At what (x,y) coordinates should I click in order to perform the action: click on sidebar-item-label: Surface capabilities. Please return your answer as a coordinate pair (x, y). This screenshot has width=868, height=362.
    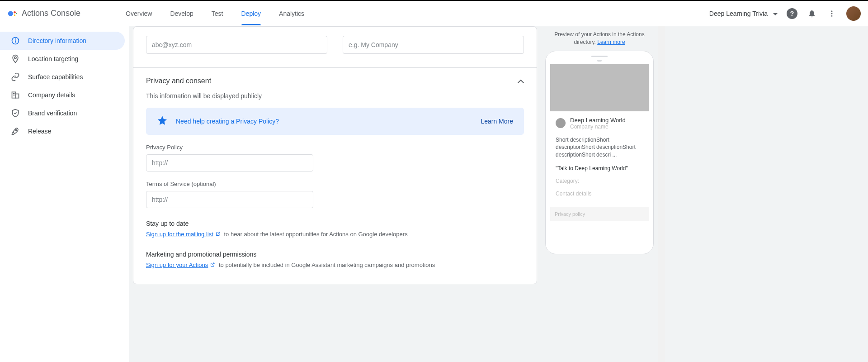
    Looking at the image, I should click on (55, 77).